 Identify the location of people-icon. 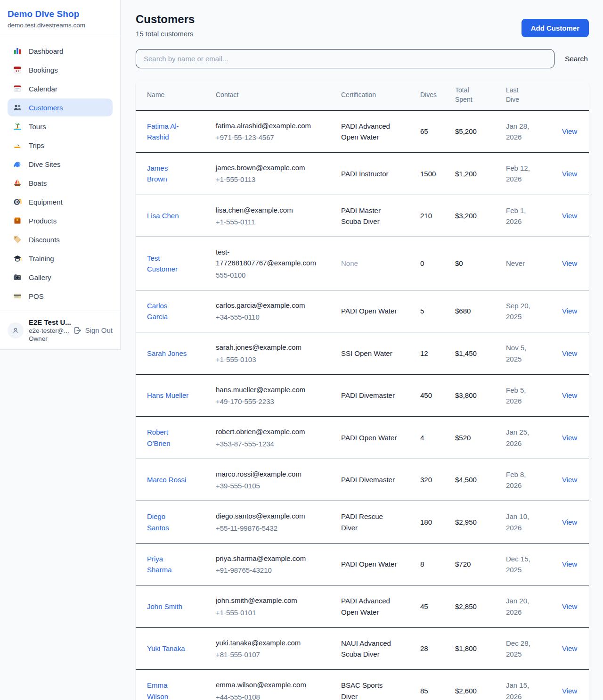
(17, 107).